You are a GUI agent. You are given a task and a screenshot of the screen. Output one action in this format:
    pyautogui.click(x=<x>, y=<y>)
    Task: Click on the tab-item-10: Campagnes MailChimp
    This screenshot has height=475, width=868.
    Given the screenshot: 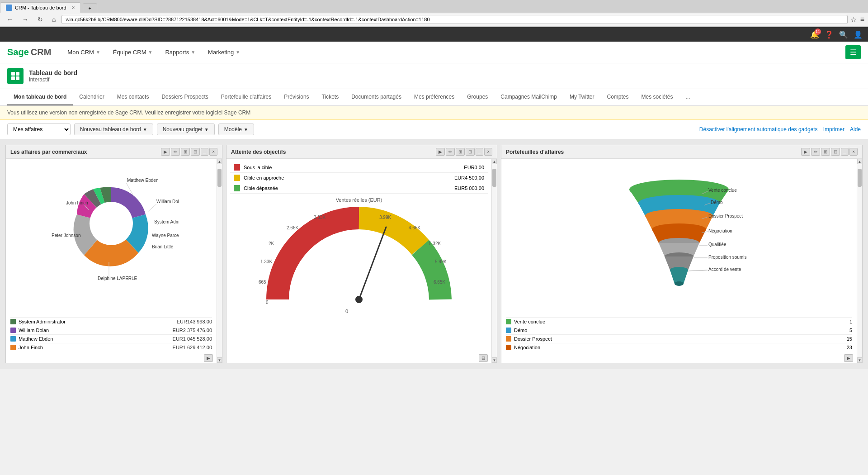 What is the action you would take?
    pyautogui.click(x=529, y=97)
    